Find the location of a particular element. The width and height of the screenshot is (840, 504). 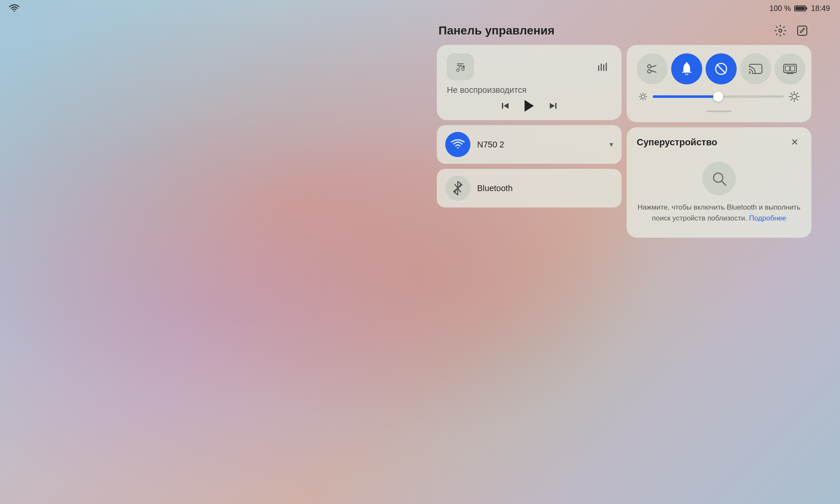

status-bar: 100 % 18:49 is located at coordinates (420, 8).